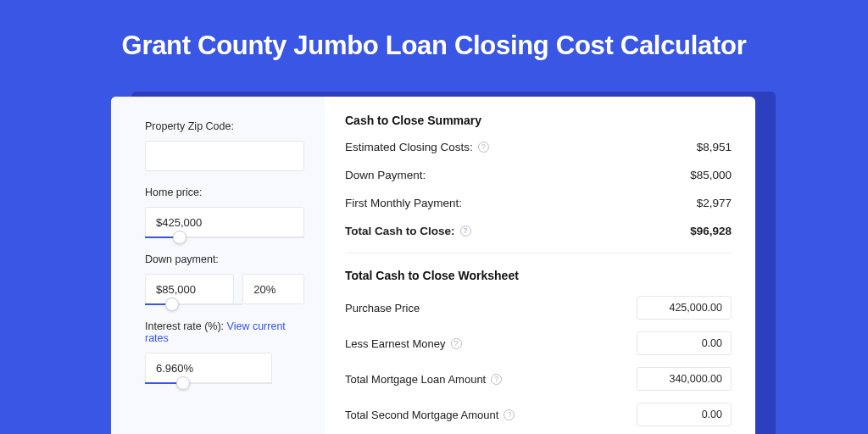 The height and width of the screenshot is (434, 868). I want to click on zip-label: Property Zip Code:, so click(225, 126).